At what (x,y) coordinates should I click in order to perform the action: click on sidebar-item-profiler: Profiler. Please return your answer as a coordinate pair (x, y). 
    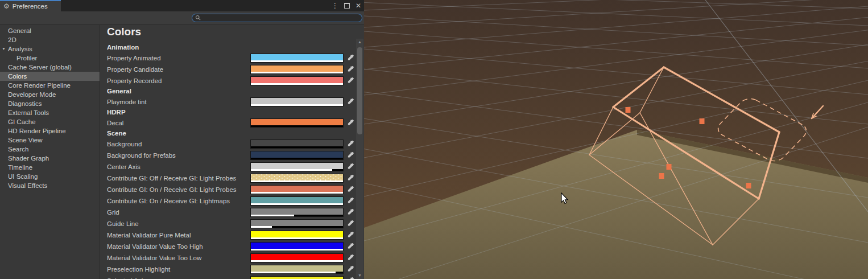
    Looking at the image, I should click on (50, 58).